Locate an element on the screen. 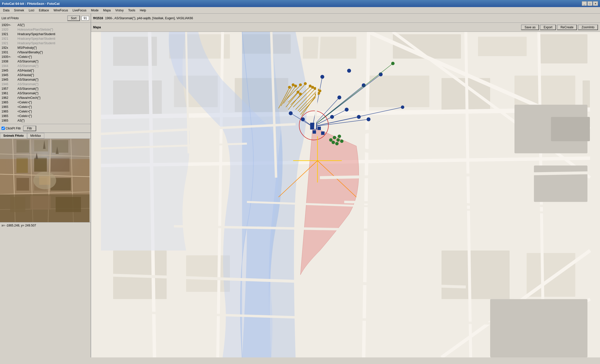 The height and width of the screenshot is (364, 600). menu-item-tools: Tools is located at coordinates (132, 10).